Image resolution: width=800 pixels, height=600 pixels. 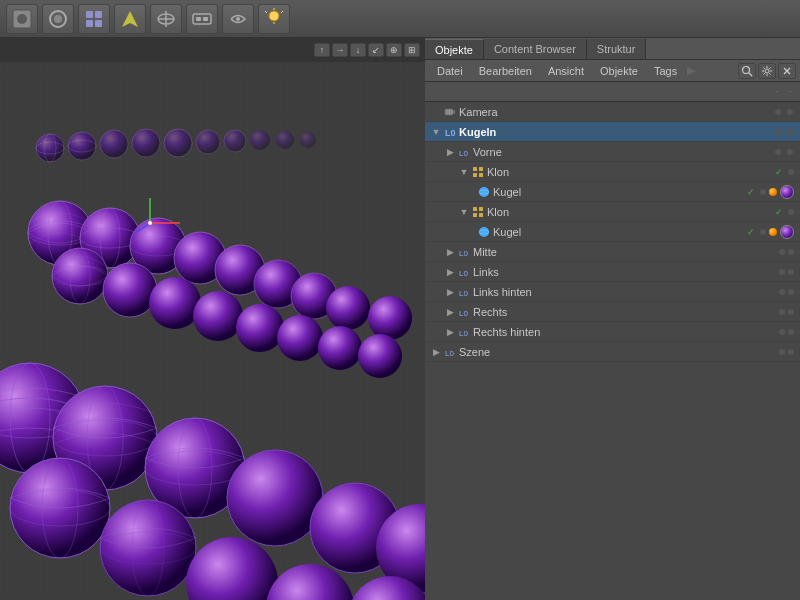 I want to click on tree-row-links-hinten: ▶ L0 Links hinten, so click(x=612, y=292).